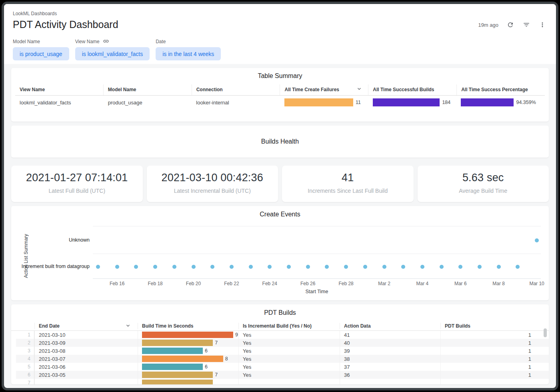 This screenshot has width=560, height=392. What do you see at coordinates (446, 102) in the screenshot?
I see `bar-value-label: 184` at bounding box center [446, 102].